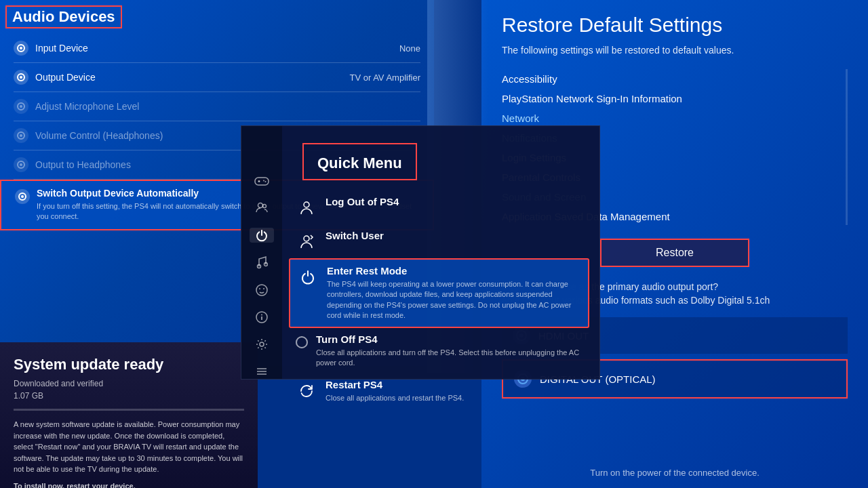  What do you see at coordinates (21, 165) in the screenshot?
I see `output-headphones-icon` at bounding box center [21, 165].